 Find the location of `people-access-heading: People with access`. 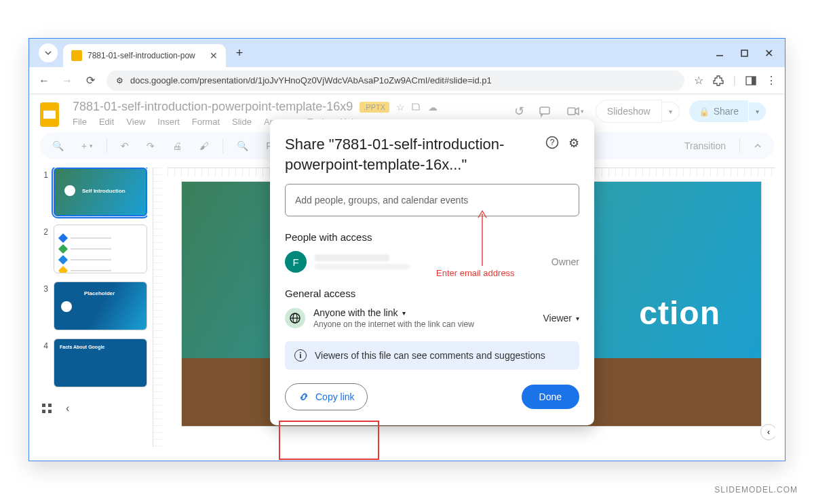

people-access-heading: People with access is located at coordinates (432, 237).